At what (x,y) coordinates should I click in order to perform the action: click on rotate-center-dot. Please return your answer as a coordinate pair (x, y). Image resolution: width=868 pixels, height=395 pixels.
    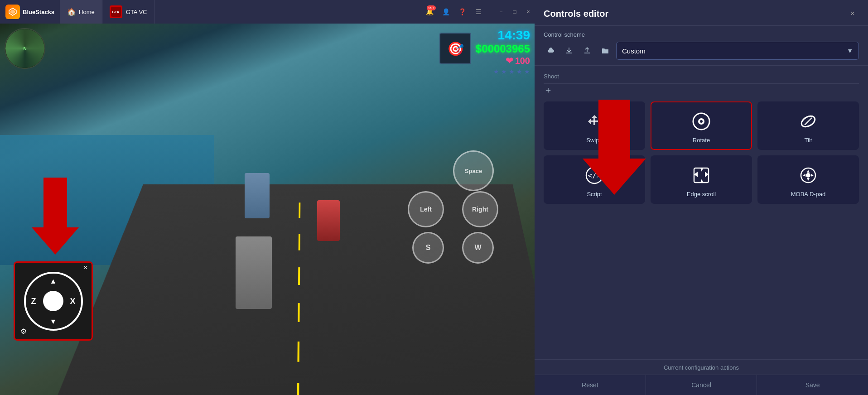
    Looking at the image, I should click on (53, 301).